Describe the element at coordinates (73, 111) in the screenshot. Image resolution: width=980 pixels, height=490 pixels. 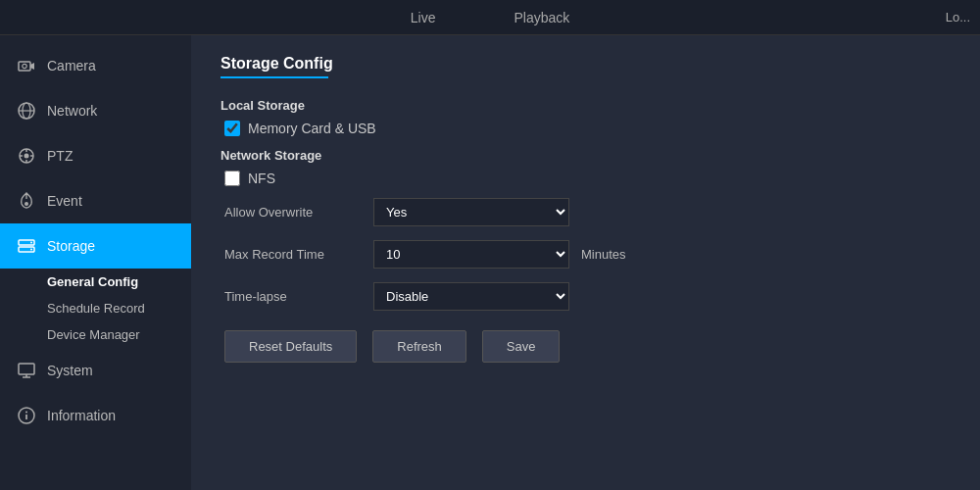
I see `sidebar-item-label-network: Network` at that location.